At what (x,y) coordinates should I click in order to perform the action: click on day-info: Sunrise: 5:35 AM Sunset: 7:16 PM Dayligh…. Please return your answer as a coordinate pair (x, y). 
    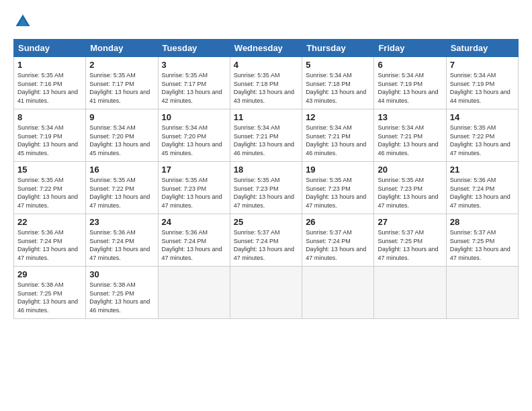
    Looking at the image, I should click on (50, 88).